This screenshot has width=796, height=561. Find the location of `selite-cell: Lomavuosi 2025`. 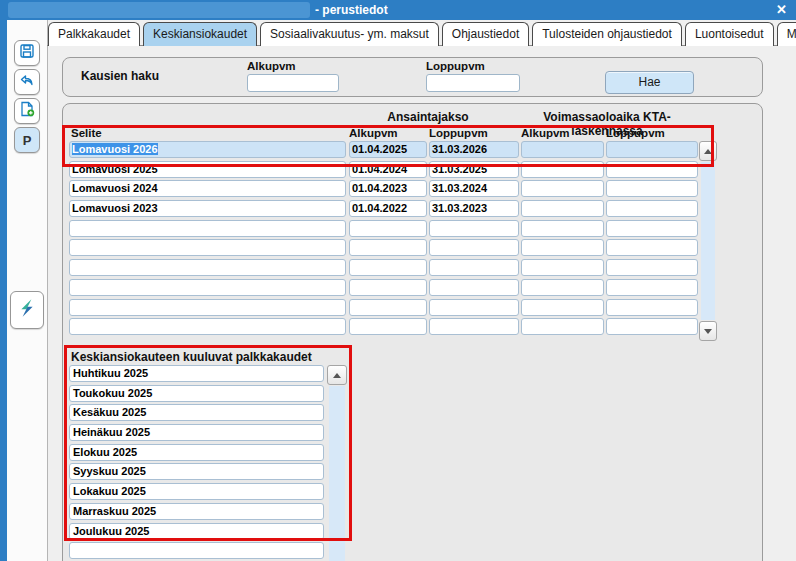

selite-cell: Lomavuosi 2025 is located at coordinates (208, 170).